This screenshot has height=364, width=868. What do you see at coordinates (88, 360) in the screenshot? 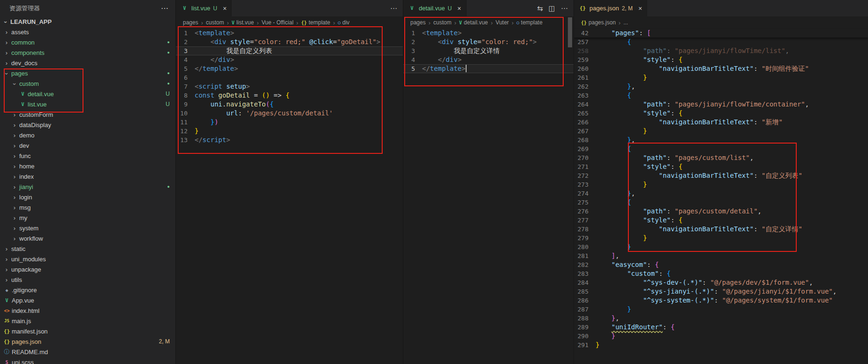
I see `tree-item-uni-scss: Suni.scss` at bounding box center [88, 360].